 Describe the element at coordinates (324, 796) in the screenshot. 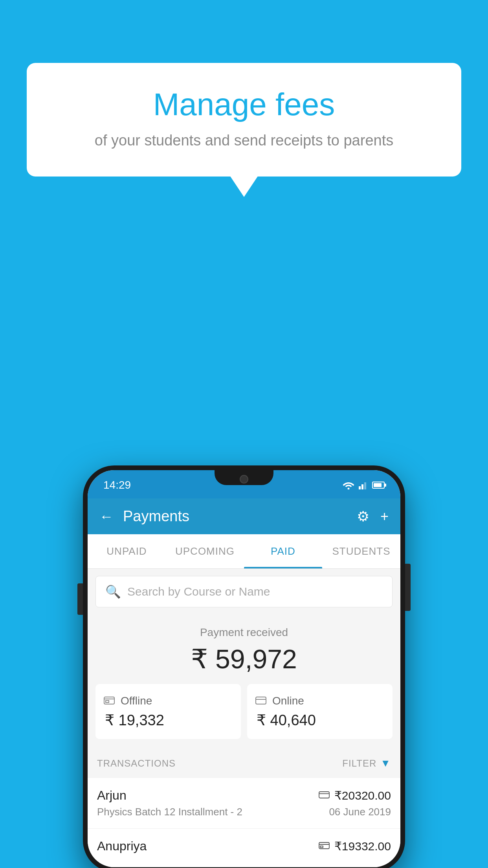

I see `card-payment-icon` at that location.